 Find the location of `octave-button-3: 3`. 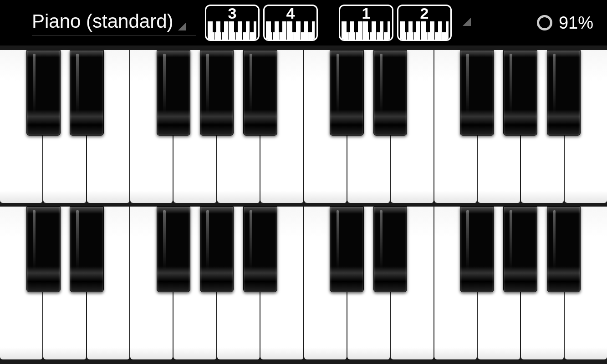

octave-button-3: 3 is located at coordinates (232, 23).